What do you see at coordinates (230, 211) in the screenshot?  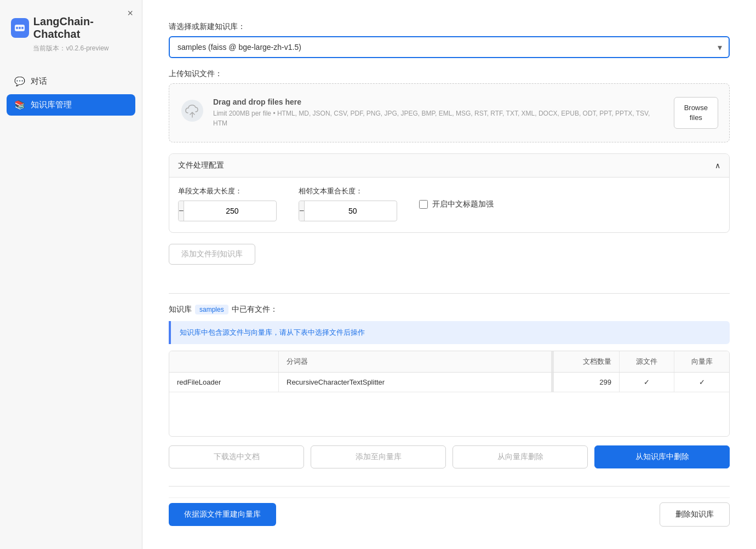 I see `max-length-input` at bounding box center [230, 211].